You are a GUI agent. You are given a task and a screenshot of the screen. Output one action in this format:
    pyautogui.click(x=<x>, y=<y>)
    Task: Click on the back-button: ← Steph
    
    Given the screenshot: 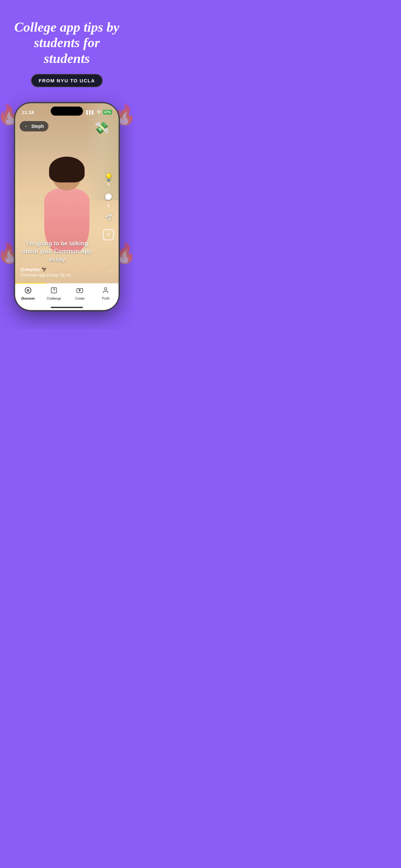 What is the action you would take?
    pyautogui.click(x=34, y=126)
    